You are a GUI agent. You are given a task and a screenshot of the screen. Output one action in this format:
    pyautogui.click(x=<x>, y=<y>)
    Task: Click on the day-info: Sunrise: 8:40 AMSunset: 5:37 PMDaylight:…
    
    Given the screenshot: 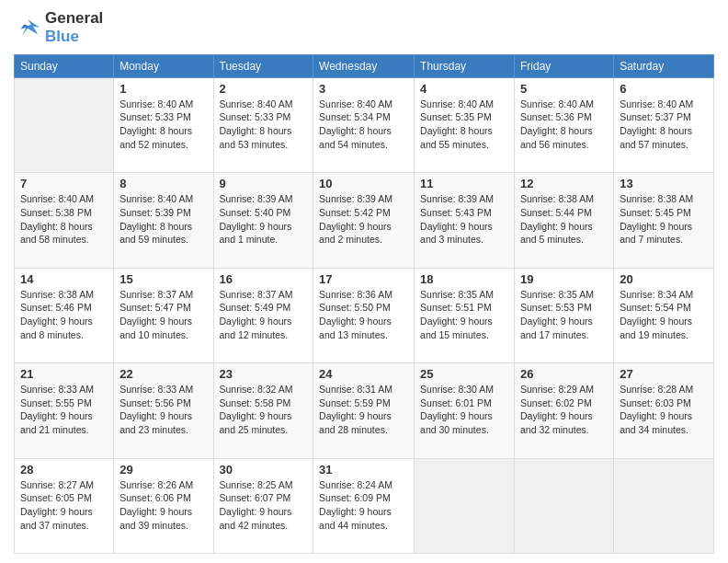 What is the action you would take?
    pyautogui.click(x=664, y=125)
    